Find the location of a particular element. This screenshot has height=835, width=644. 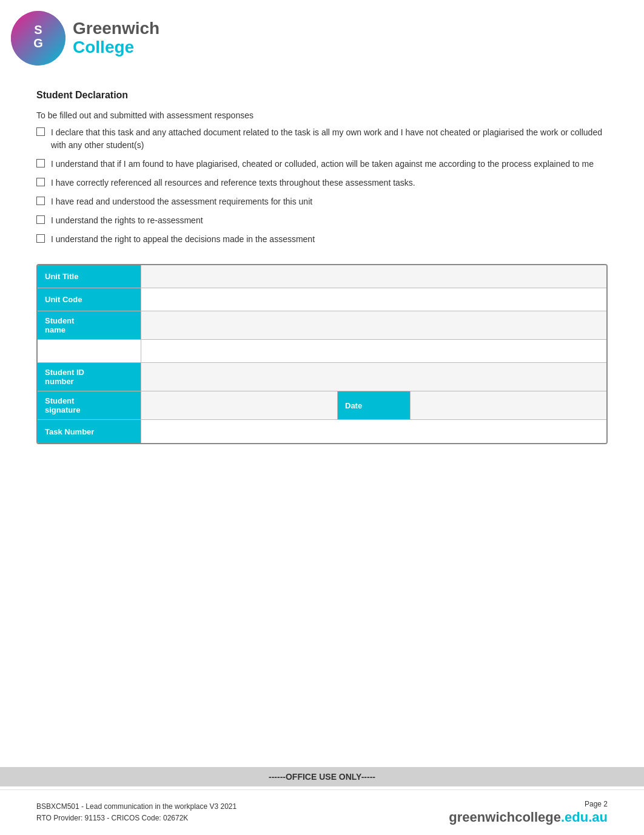

footer: BSBXCM501 - Lead communication in the wo… is located at coordinates (322, 812).